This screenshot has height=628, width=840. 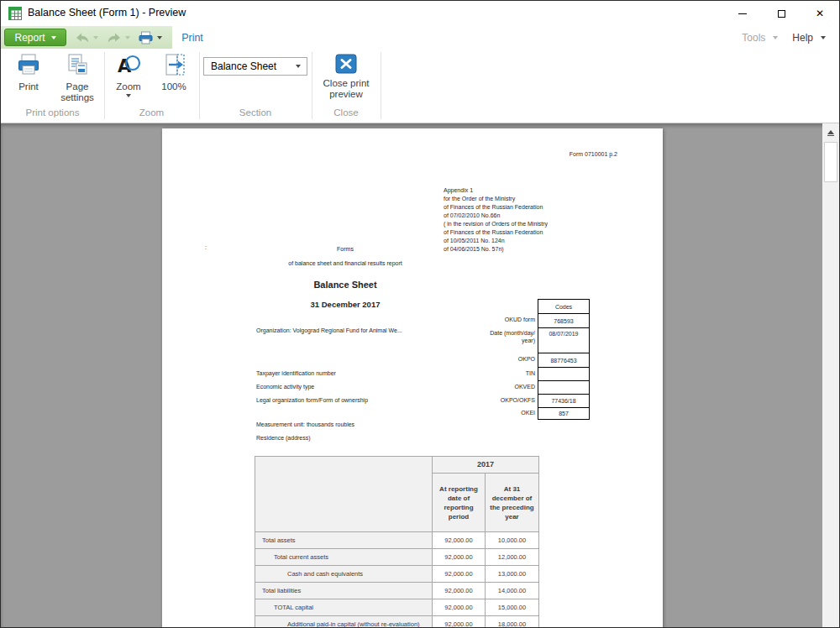 What do you see at coordinates (564, 374) in the screenshot?
I see `tin-value` at bounding box center [564, 374].